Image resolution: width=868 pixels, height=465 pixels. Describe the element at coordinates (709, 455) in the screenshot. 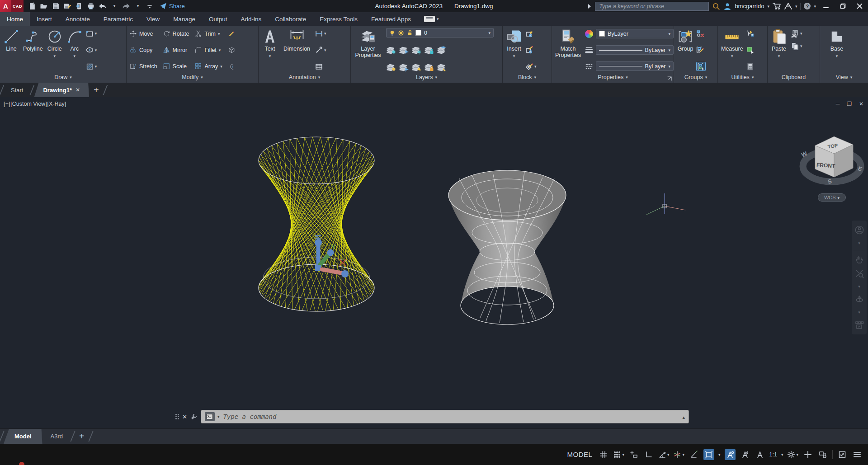

I see `object-snap-toggle` at that location.